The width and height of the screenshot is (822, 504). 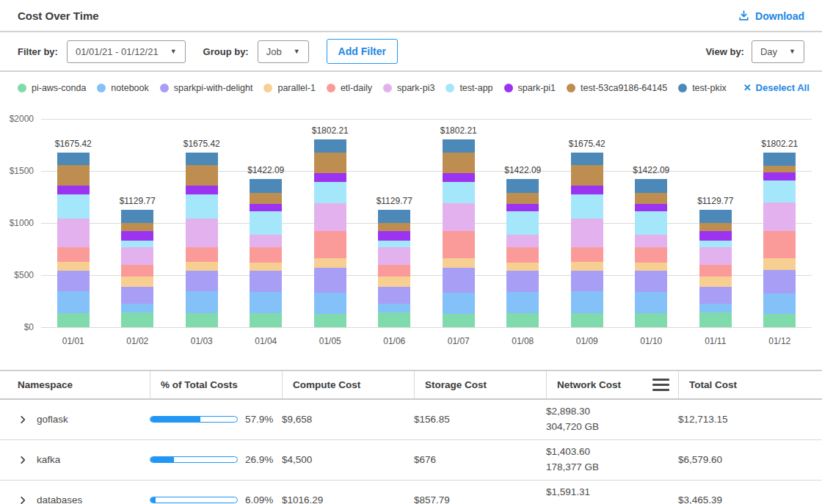 I want to click on download-button: Download, so click(x=771, y=16).